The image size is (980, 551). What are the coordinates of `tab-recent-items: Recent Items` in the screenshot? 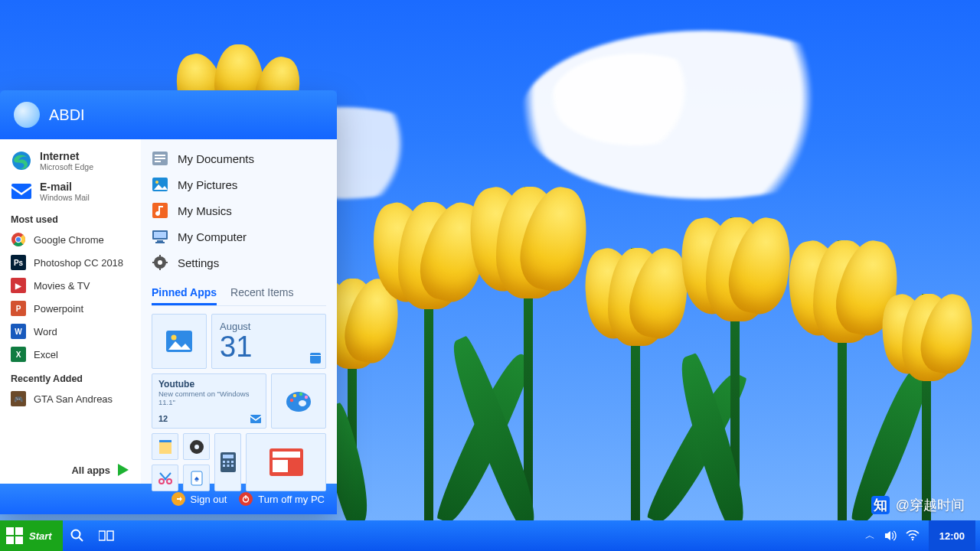 It's located at (262, 294).